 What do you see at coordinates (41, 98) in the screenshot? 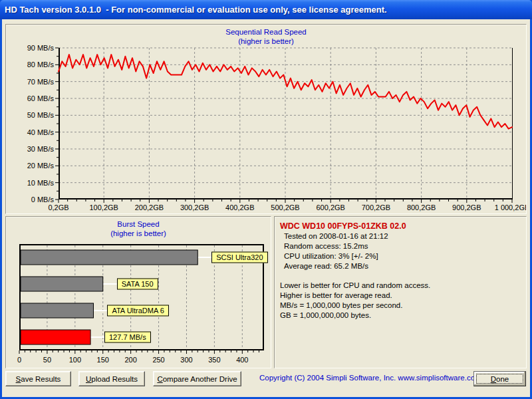
I see `y-tick-label: 60 MB/s` at bounding box center [41, 98].